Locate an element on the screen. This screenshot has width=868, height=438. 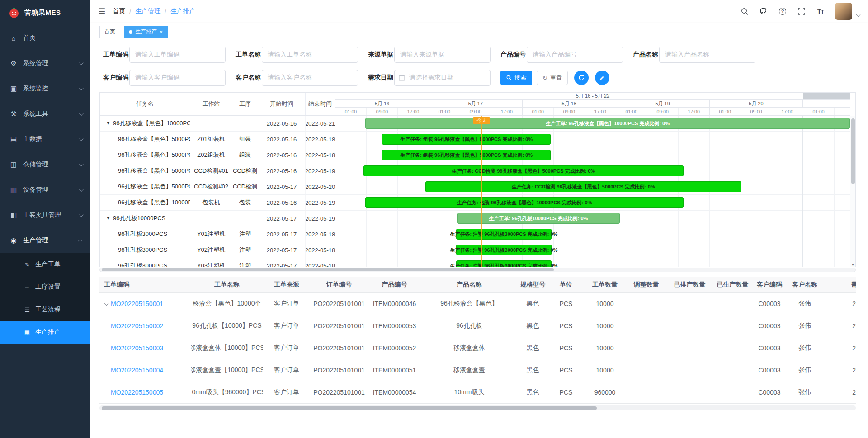
avatar is located at coordinates (844, 11).